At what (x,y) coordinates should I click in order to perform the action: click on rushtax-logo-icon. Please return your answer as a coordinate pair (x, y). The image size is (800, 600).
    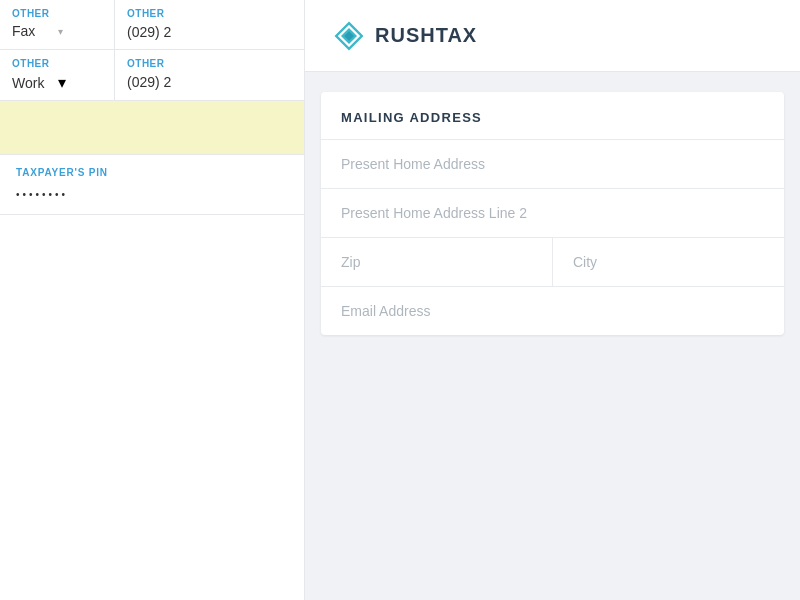
    Looking at the image, I should click on (349, 36).